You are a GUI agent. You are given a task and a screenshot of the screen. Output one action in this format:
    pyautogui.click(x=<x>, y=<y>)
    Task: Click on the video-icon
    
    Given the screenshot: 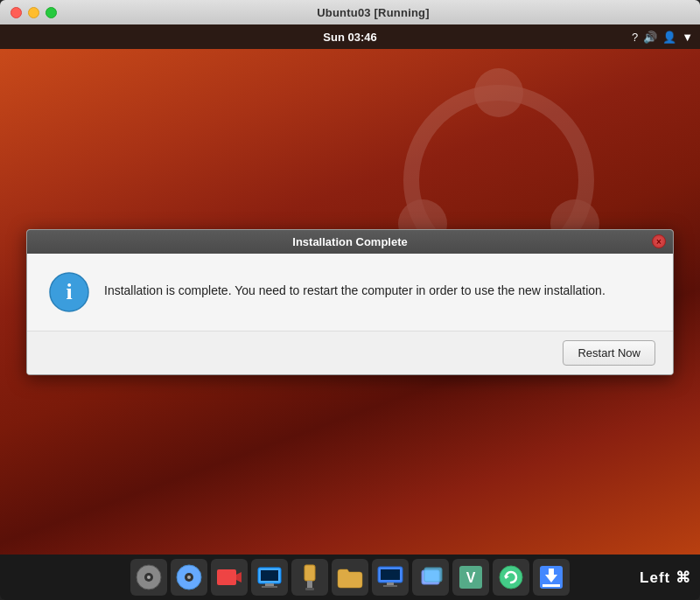 What is the action you would take?
    pyautogui.click(x=229, y=577)
    